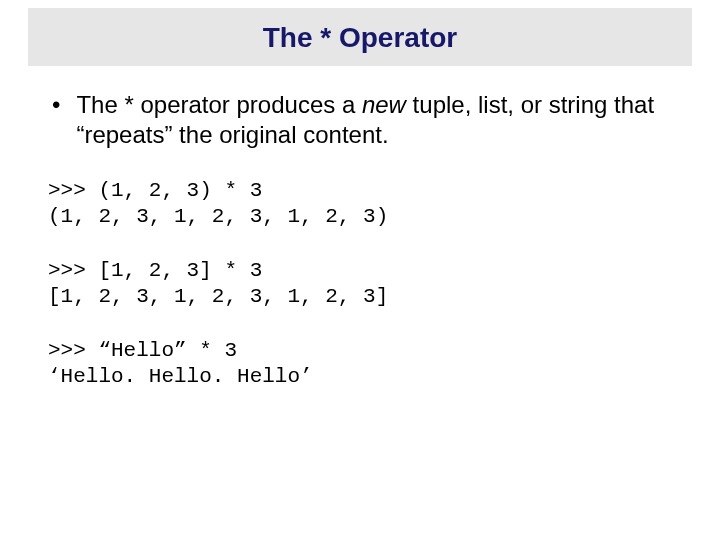 This screenshot has height=540, width=720. Describe the element at coordinates (218, 296) in the screenshot. I see `code-line: [1, 2, 3, 1, 2, 3, 1, 2, 3]` at that location.